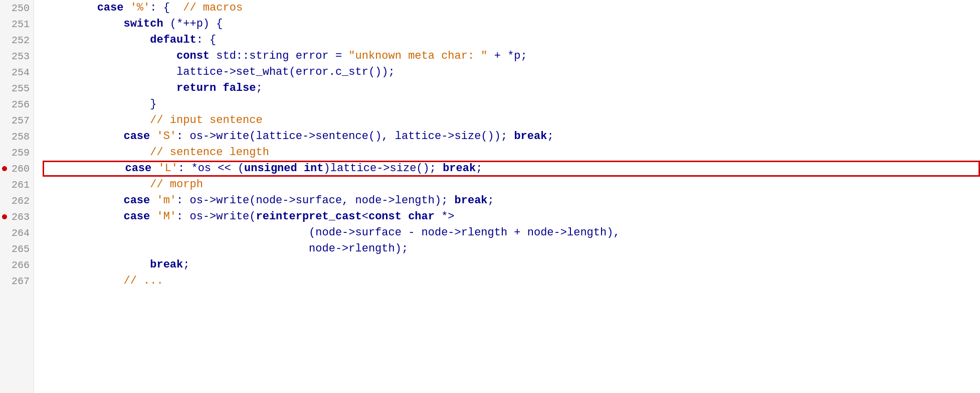  What do you see at coordinates (445, 217) in the screenshot?
I see `code-token: *>` at bounding box center [445, 217].